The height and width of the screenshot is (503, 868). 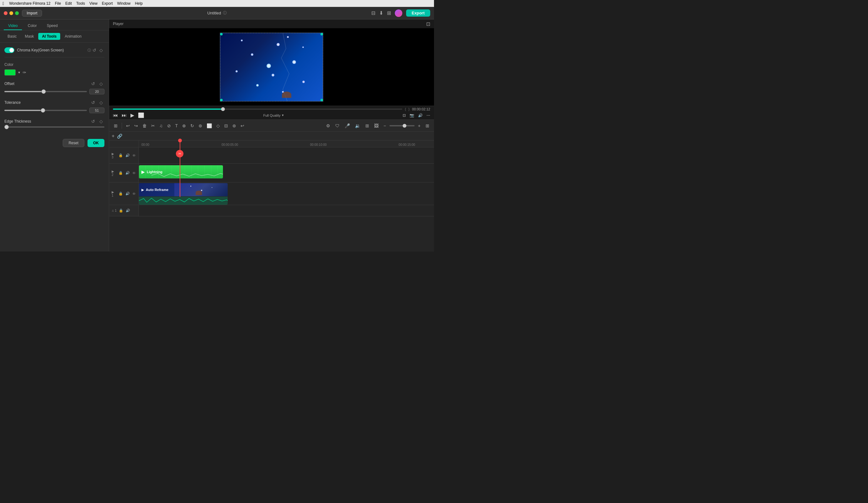 I want to click on subtab-basic: Basic, so click(x=12, y=37).